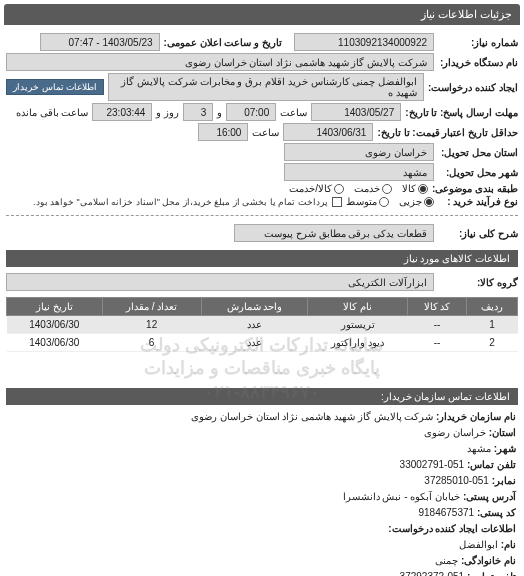 The image size is (524, 576). What do you see at coordinates (262, 14) in the screenshot?
I see `page-title: جزئیات اطلاعات نیاز` at bounding box center [262, 14].